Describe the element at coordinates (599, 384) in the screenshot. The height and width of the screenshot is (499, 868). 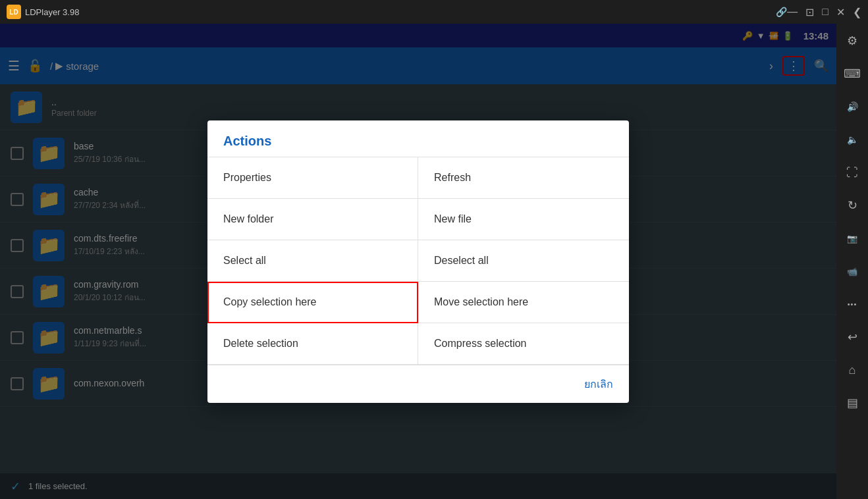
I see `cancel-button: ยกเลิก` at that location.